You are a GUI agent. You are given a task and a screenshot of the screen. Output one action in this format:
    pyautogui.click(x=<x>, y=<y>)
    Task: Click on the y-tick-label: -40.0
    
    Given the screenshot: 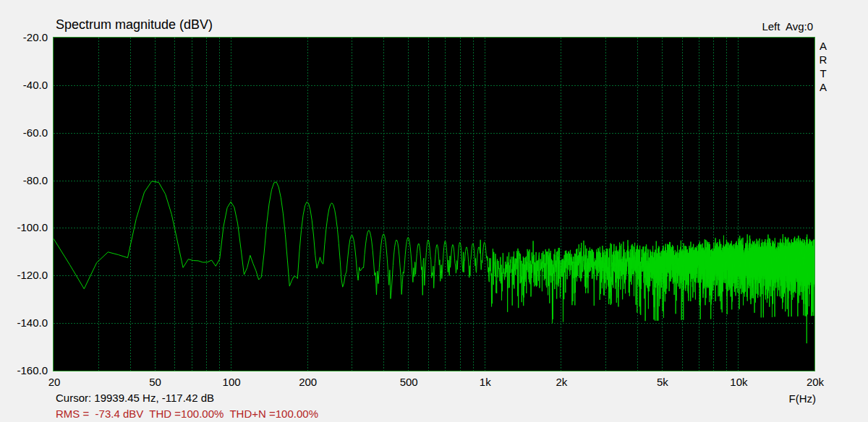 What is the action you would take?
    pyautogui.click(x=25, y=85)
    